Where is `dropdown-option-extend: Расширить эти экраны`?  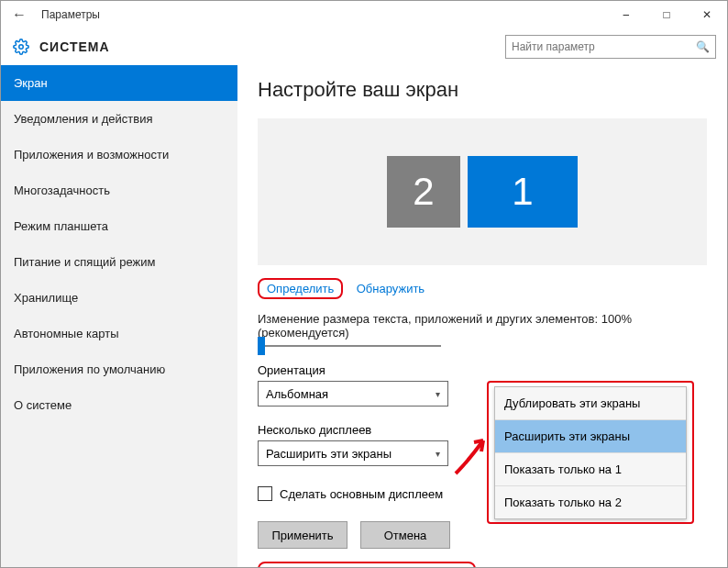
dropdown-option-extend: Расширить эти экраны is located at coordinates (590, 437).